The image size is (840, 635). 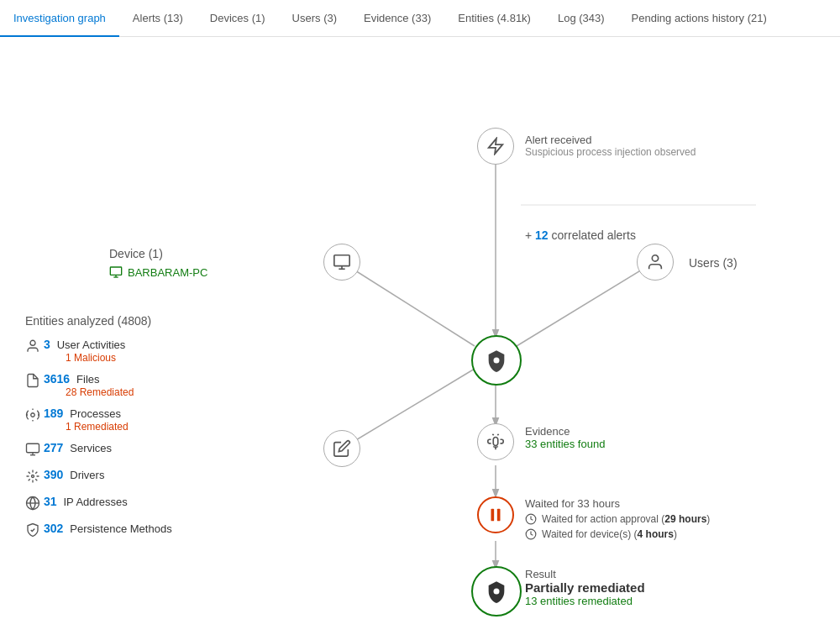 I want to click on result-info: Result Partially remediated 13 entities …, so click(x=585, y=588).